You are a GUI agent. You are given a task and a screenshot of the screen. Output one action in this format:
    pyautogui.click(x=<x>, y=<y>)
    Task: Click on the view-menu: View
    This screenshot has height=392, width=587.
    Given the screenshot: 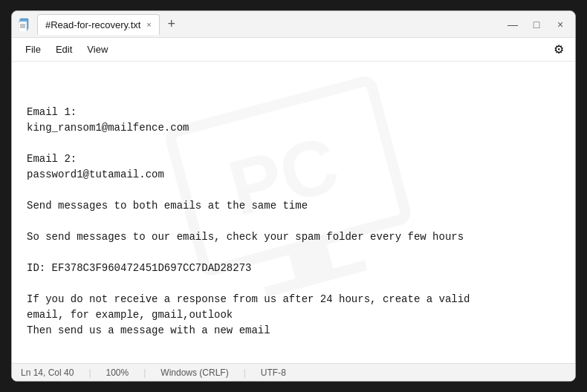 What is the action you would take?
    pyautogui.click(x=97, y=49)
    